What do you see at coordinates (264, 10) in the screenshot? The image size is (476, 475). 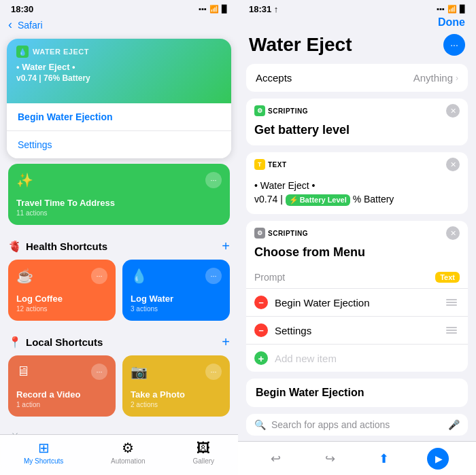 I see `right-time: 18:31 ↑` at bounding box center [264, 10].